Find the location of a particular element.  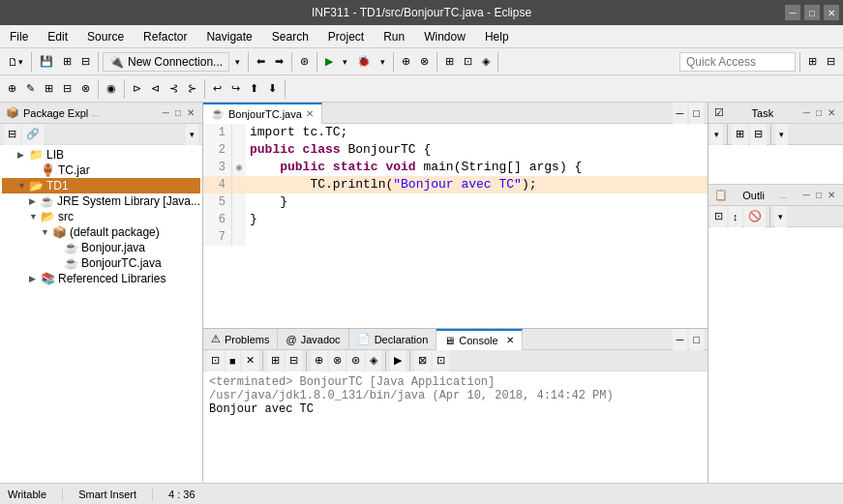

task-btn-3: ⊟ is located at coordinates (759, 134).